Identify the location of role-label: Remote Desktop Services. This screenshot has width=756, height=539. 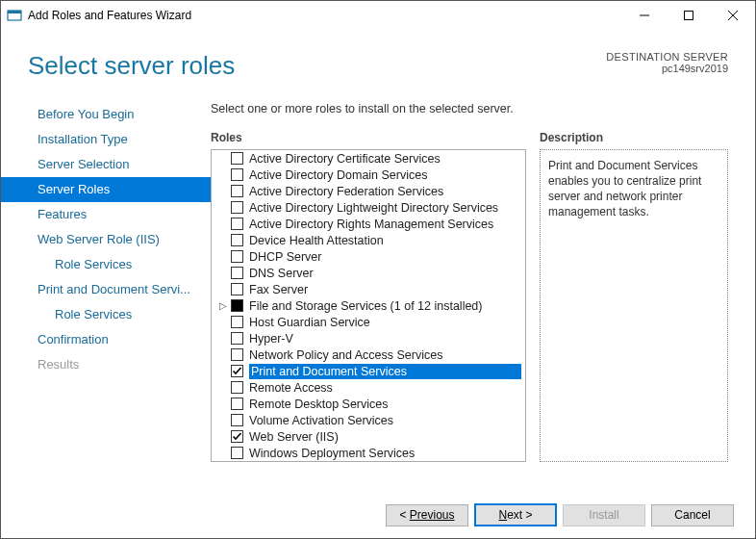
(385, 404).